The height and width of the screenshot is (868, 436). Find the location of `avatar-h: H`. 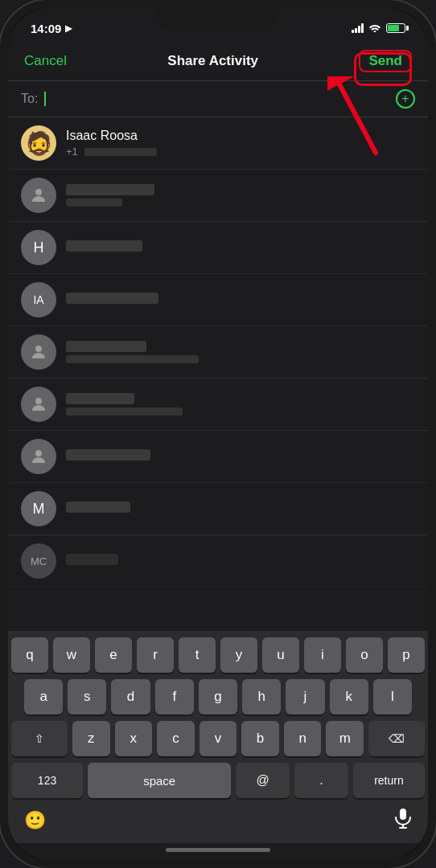

avatar-h: H is located at coordinates (39, 248).